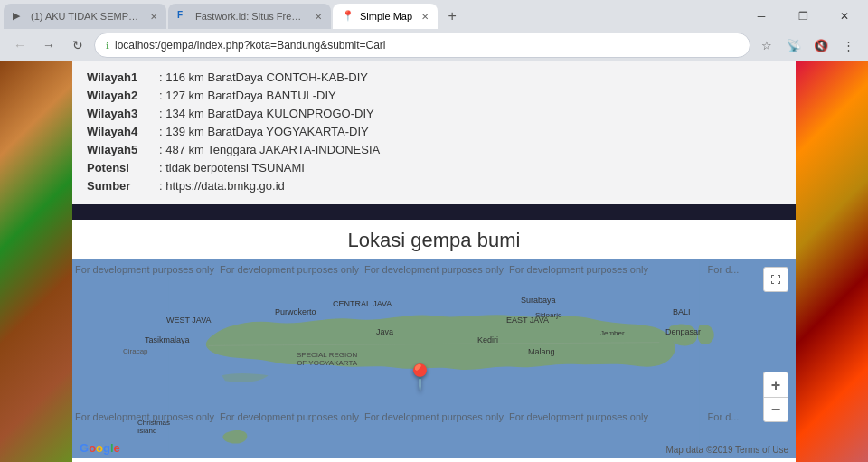 This screenshot has height=462, width=868. Describe the element at coordinates (425, 16) in the screenshot. I see `tab-close-3: ✕` at that location.